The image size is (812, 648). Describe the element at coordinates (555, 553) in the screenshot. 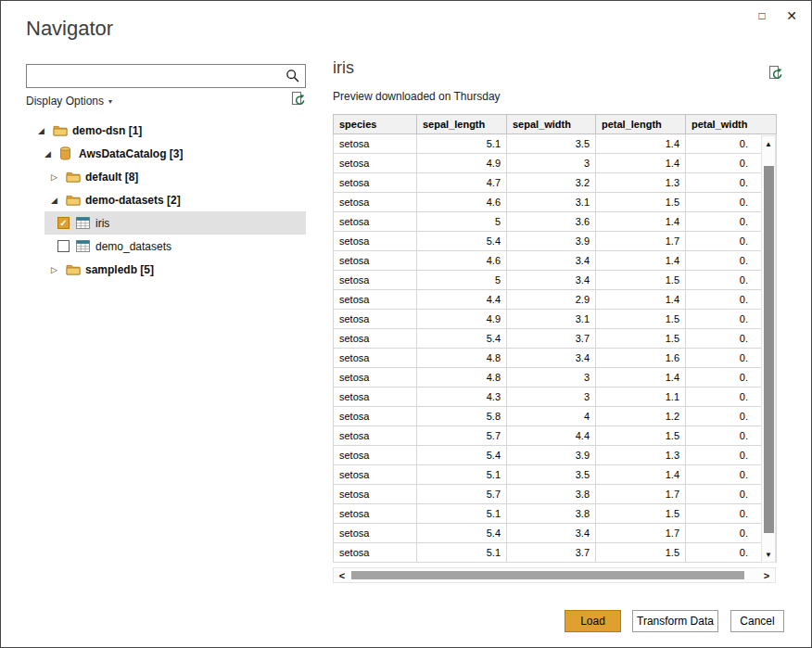

I see `table-row: setosa5.13.71.50.` at that location.